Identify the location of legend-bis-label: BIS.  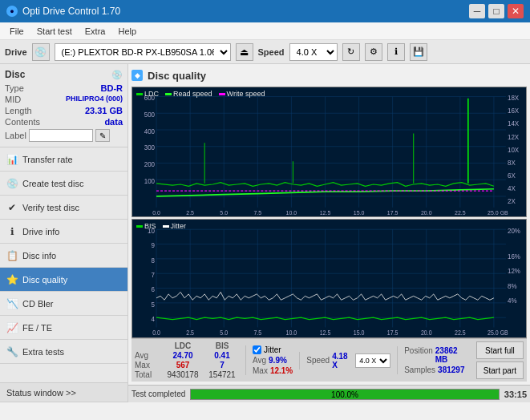
(151, 226).